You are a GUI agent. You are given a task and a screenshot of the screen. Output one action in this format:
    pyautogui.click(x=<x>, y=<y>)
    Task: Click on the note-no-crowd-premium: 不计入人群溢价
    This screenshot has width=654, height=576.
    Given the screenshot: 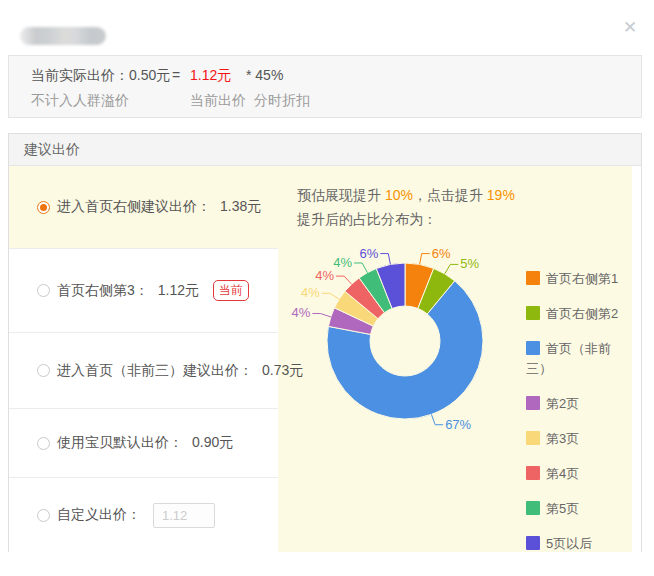 What is the action you would take?
    pyautogui.click(x=80, y=101)
    